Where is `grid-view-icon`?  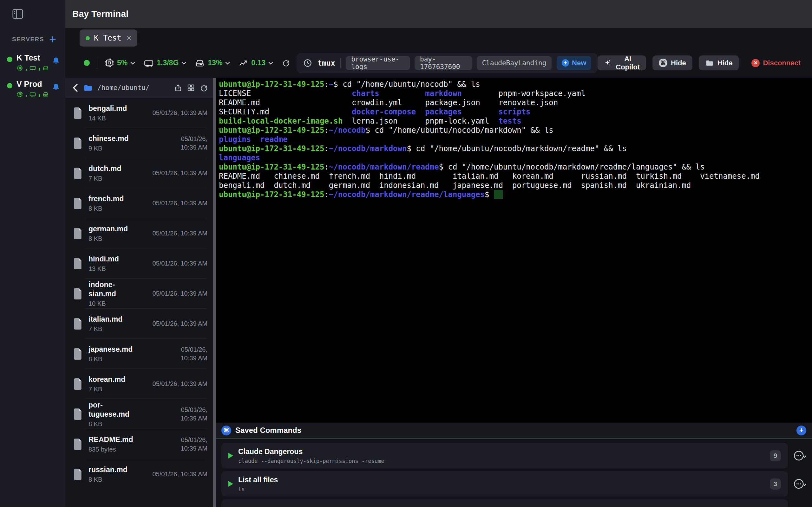
grid-view-icon is located at coordinates (191, 88).